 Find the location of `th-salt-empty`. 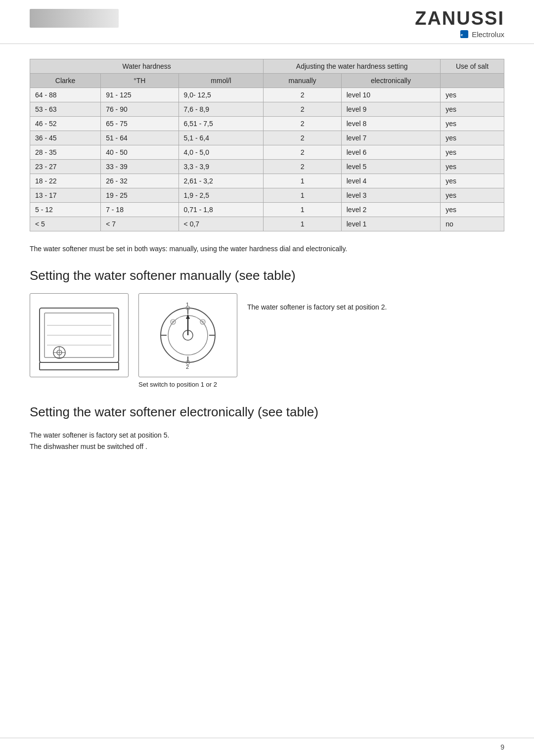

th-salt-empty is located at coordinates (473, 81).